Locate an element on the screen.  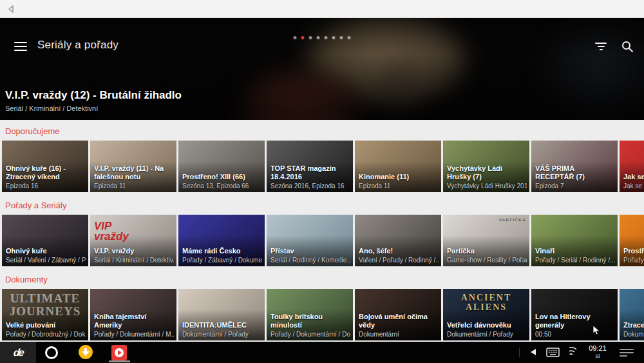
tile-subtitle: Epizoda 7 is located at coordinates (575, 186).